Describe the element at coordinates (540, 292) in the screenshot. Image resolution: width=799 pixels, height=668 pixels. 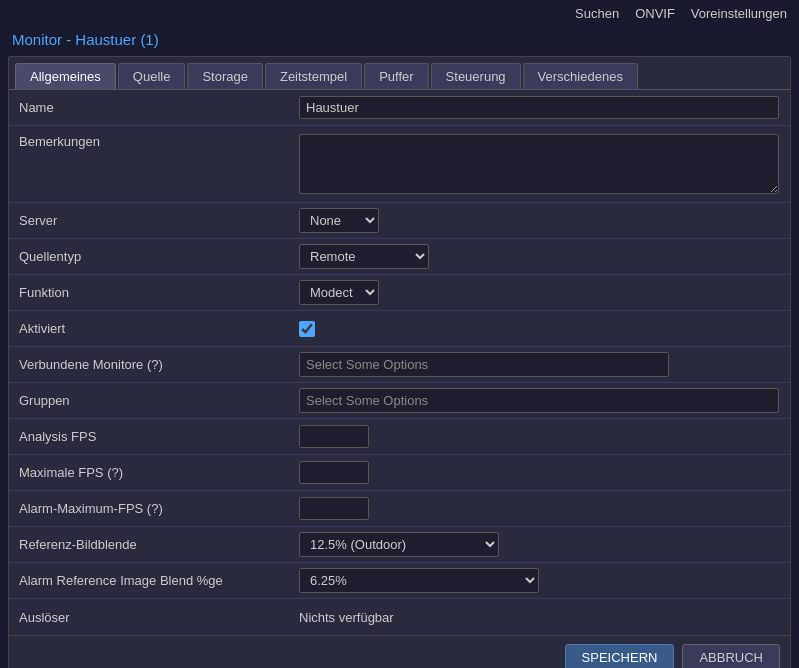
I see `funktion-wrap: Modect Monitor Mocord Nodect Record` at that location.